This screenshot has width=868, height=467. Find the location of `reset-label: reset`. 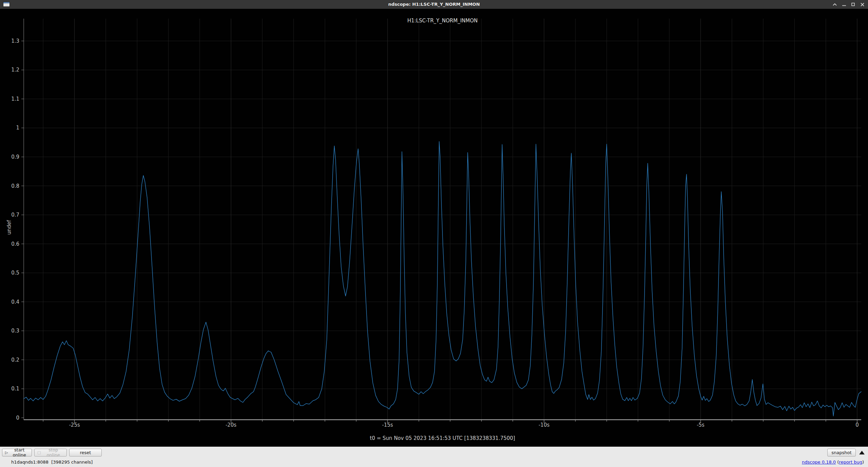

reset-label: reset is located at coordinates (85, 453).